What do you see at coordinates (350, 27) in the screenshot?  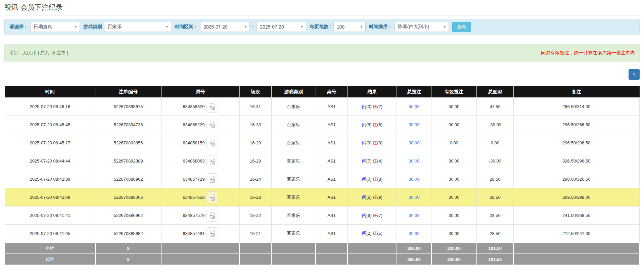 I see `page-size-select: 100 ▼` at bounding box center [350, 27].